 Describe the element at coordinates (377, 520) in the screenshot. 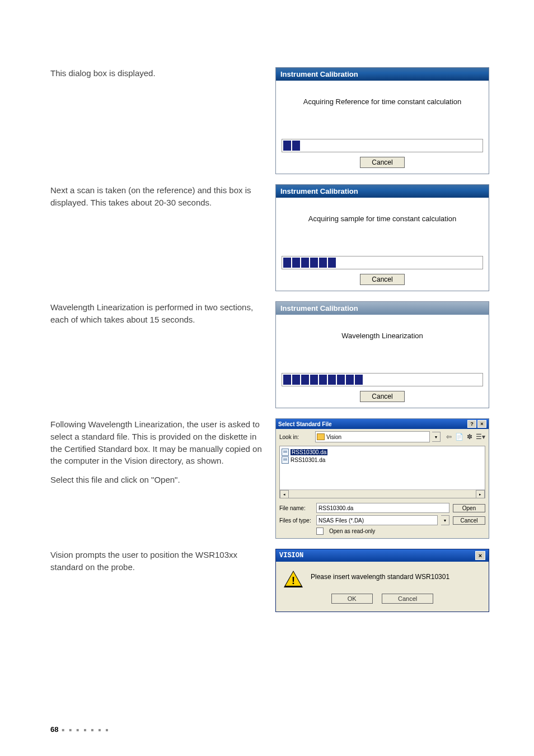

I see `filetype-select: NSAS Files (*.DA)` at that location.